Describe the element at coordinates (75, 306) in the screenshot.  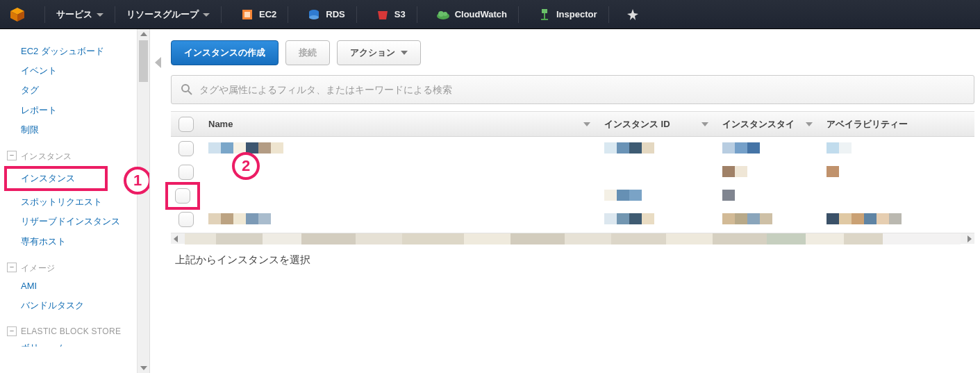
I see `sidebar-item-bundle: バンドルタスク` at that location.